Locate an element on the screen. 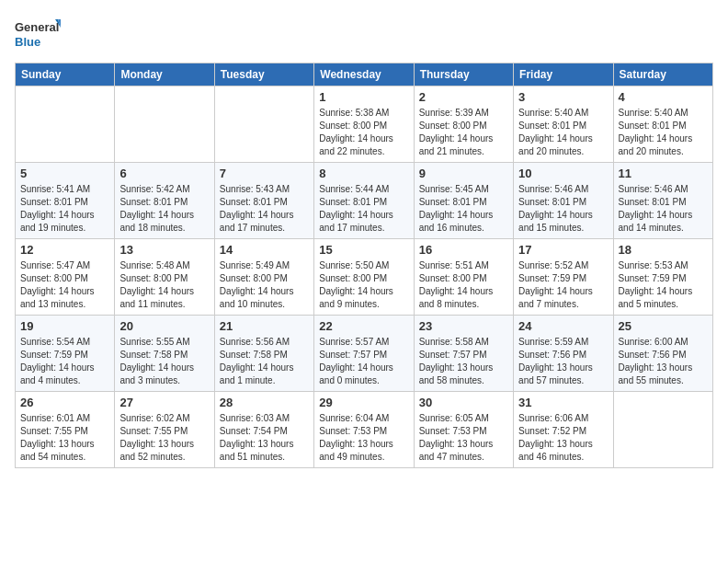 This screenshot has width=728, height=563. logo: General Blue is located at coordinates (38, 33).